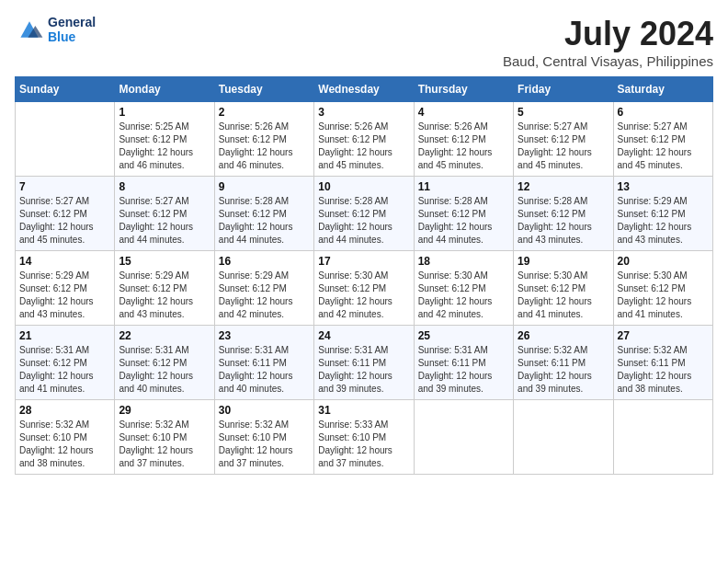 This screenshot has height=563, width=728. What do you see at coordinates (265, 187) in the screenshot?
I see `day-number: 9` at bounding box center [265, 187].